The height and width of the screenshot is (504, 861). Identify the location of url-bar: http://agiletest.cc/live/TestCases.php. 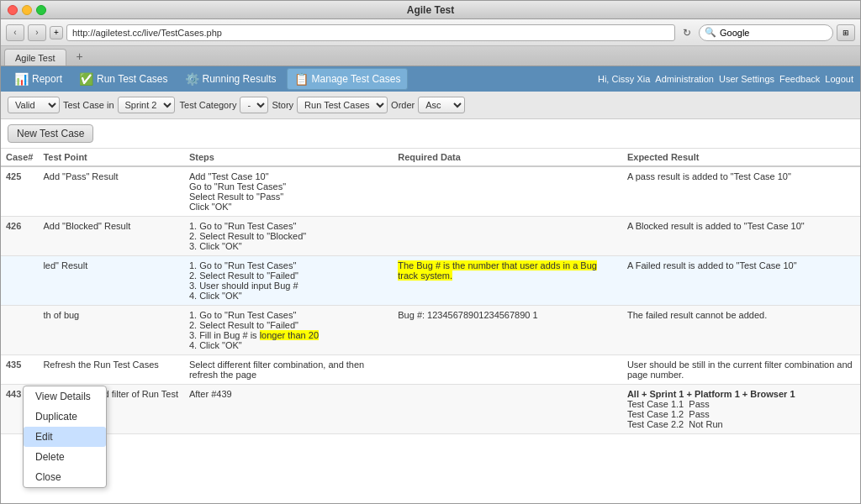
(371, 33).